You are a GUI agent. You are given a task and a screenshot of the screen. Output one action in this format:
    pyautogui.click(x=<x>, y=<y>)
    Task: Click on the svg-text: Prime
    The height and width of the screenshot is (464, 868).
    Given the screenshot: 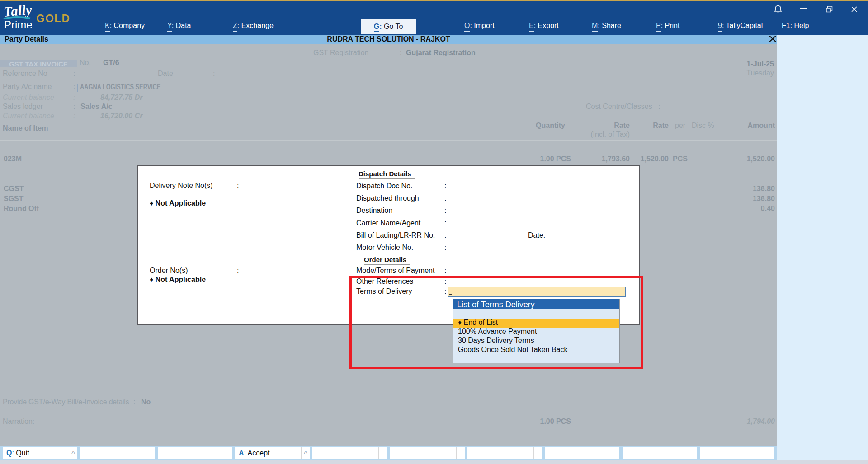 What is the action you would take?
    pyautogui.click(x=18, y=24)
    